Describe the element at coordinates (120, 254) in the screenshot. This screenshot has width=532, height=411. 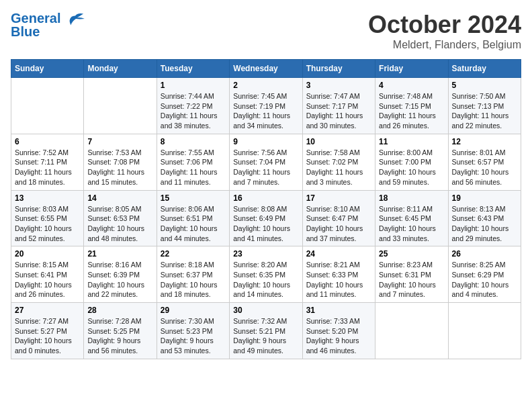
I see `day-number: 21` at that location.